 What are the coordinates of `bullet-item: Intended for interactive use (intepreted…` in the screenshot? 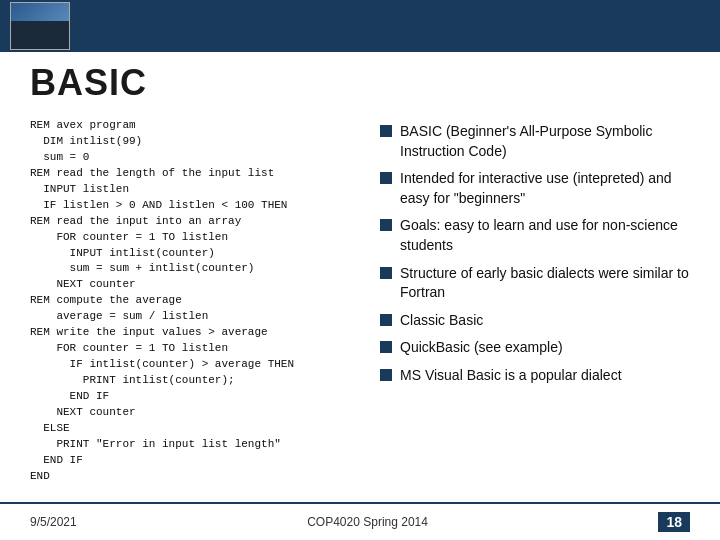 It's located at (535, 188).